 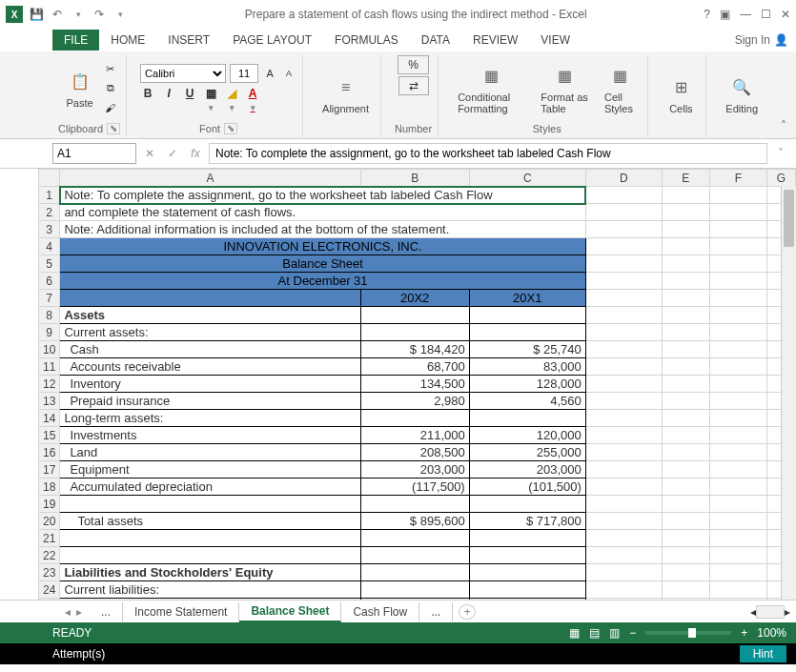 What do you see at coordinates (322, 230) in the screenshot?
I see `cell: Note: Additional information is included…` at bounding box center [322, 230].